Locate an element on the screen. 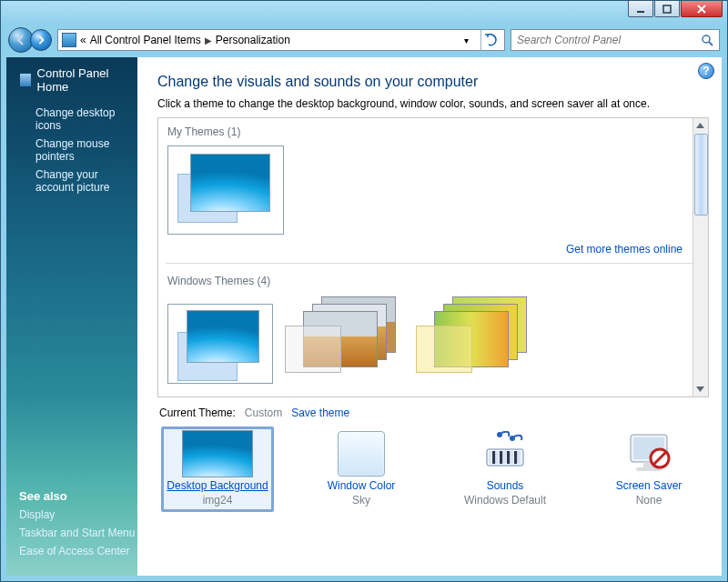  see-also-section: See also Display Taskbar and Start Menu … is located at coordinates (76, 526).